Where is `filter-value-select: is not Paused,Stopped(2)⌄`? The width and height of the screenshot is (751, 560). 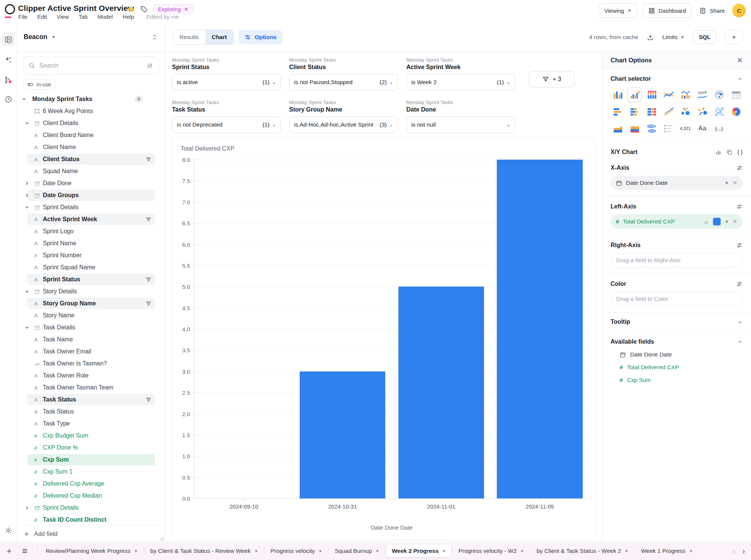
filter-value-select: is not Paused,Stopped(2)⌄ is located at coordinates (344, 82).